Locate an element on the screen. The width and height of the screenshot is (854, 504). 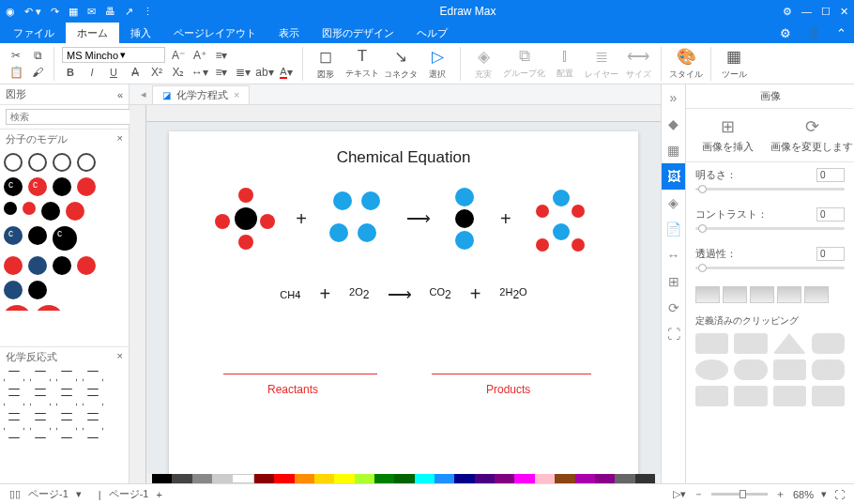
view-mode-icon: ▯▯ is located at coordinates (15, 494).